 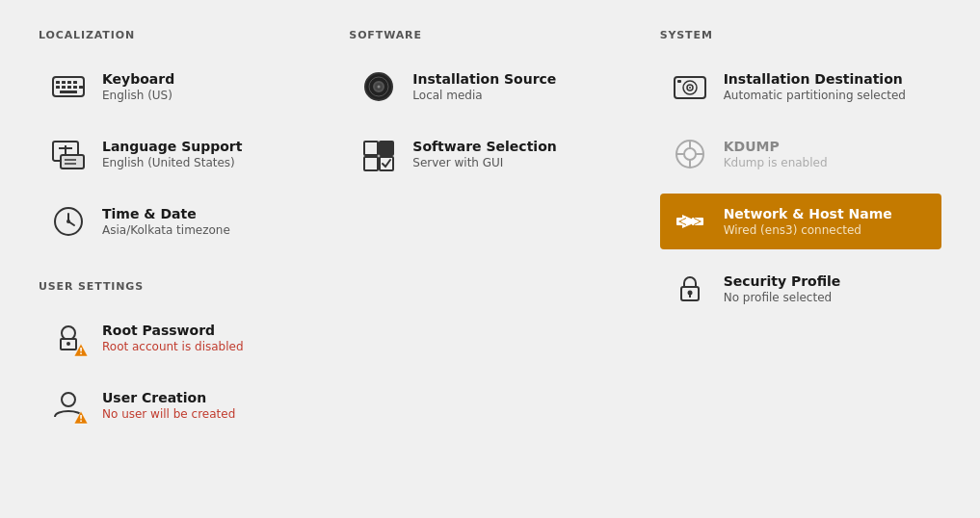 What do you see at coordinates (801, 221) in the screenshot?
I see `network-hostname-item: Network & Host Name Wired (ens3) connect…` at bounding box center [801, 221].